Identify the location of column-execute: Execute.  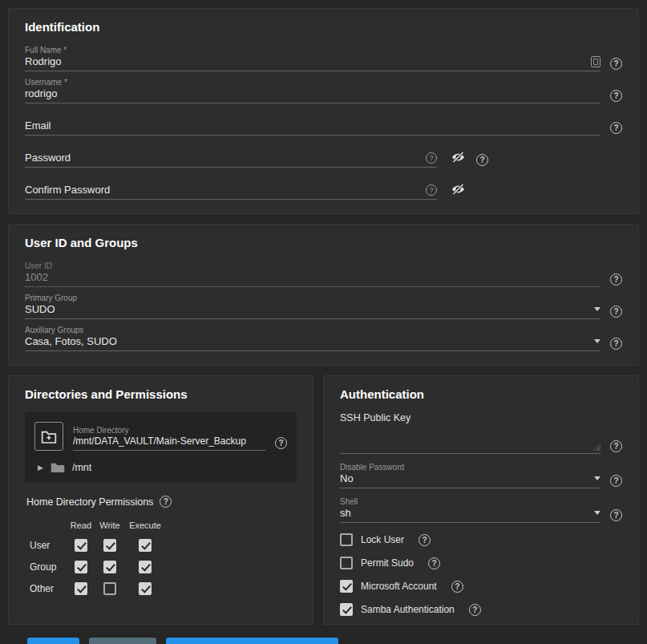
(145, 525).